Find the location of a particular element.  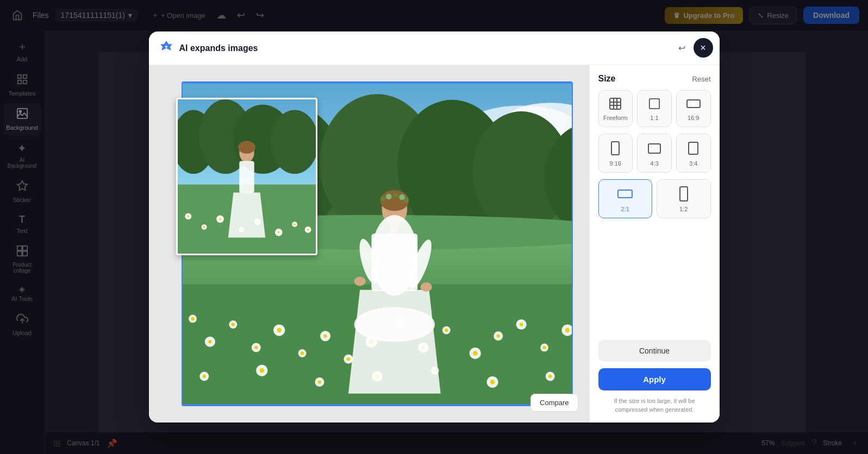

modal-title: AI expands images is located at coordinates (424, 48).